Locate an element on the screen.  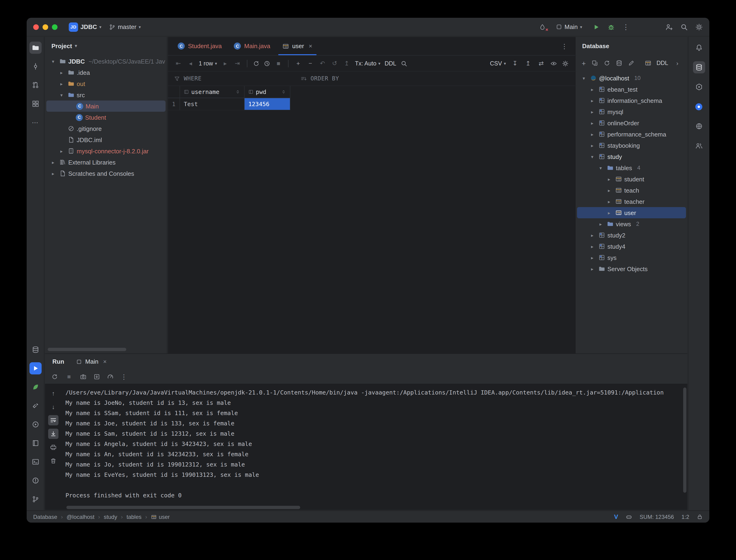
tab-main-java: C Main.java is located at coordinates (252, 46).